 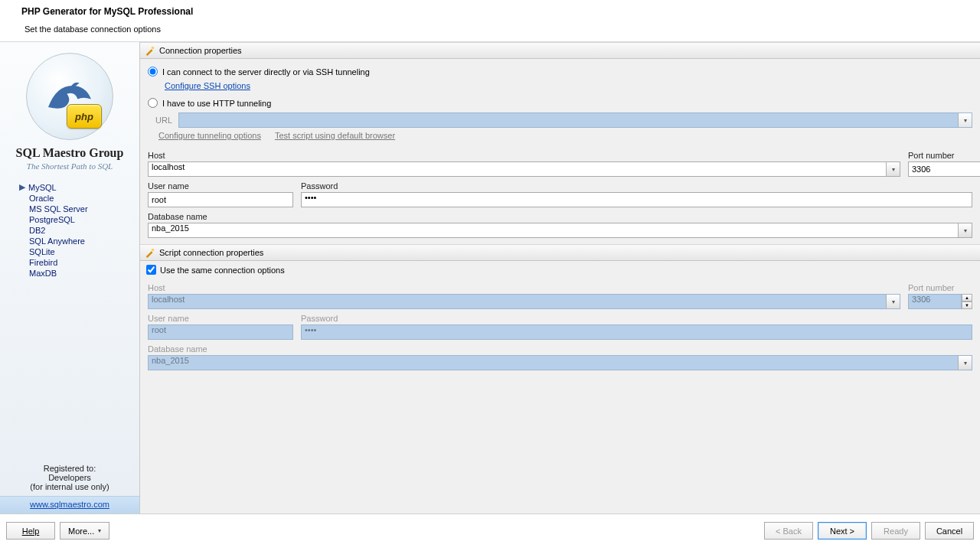 I want to click on nav-label: Oracle, so click(x=41, y=198).